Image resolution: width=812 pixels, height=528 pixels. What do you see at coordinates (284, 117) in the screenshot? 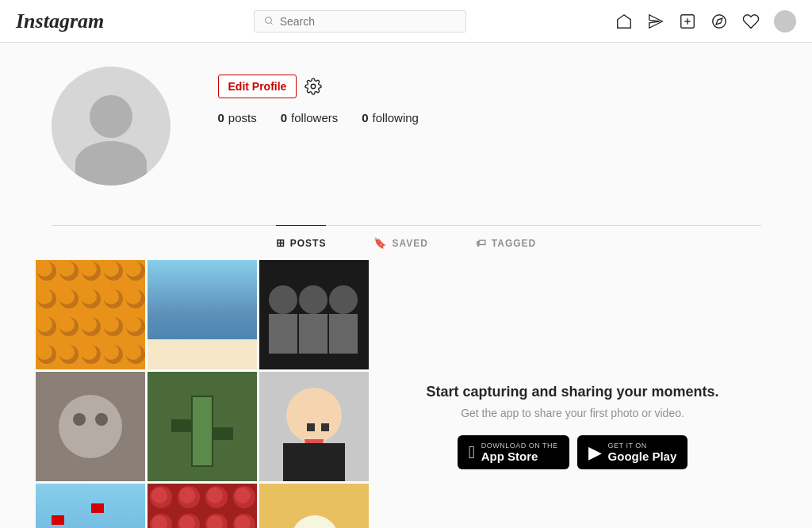
I see `followers-count: 0` at bounding box center [284, 117].